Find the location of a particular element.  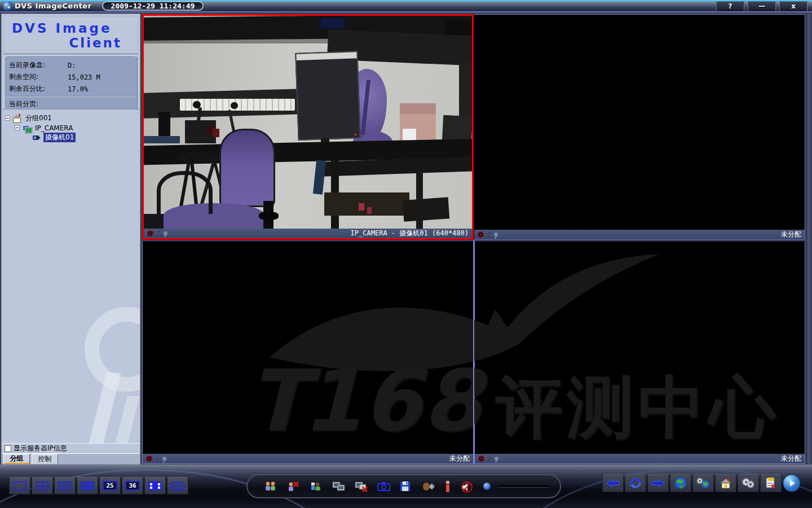

percent-label: 剩余百分比: is located at coordinates (38, 89).